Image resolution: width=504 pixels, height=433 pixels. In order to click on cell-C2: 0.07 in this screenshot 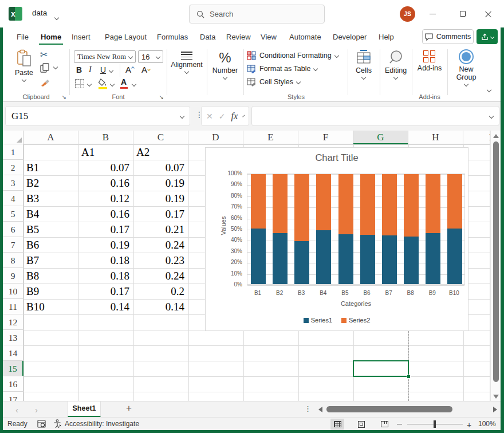, I will do `click(161, 167)`.